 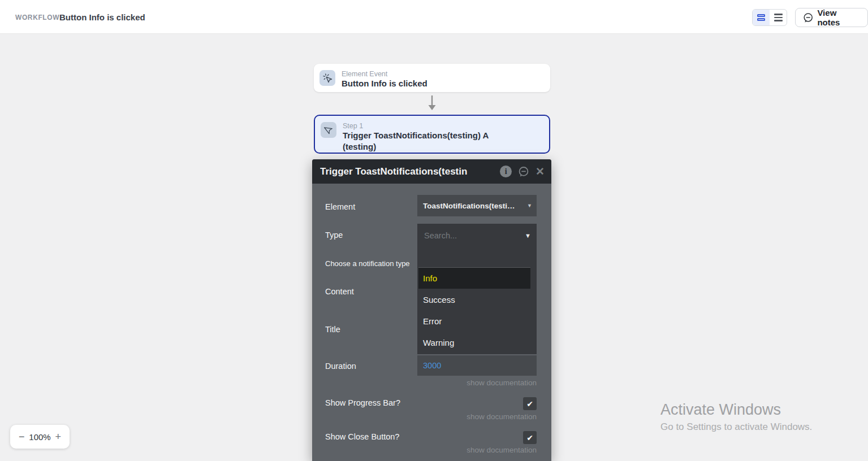 What do you see at coordinates (340, 366) in the screenshot?
I see `duration-field-label: Duration` at bounding box center [340, 366].